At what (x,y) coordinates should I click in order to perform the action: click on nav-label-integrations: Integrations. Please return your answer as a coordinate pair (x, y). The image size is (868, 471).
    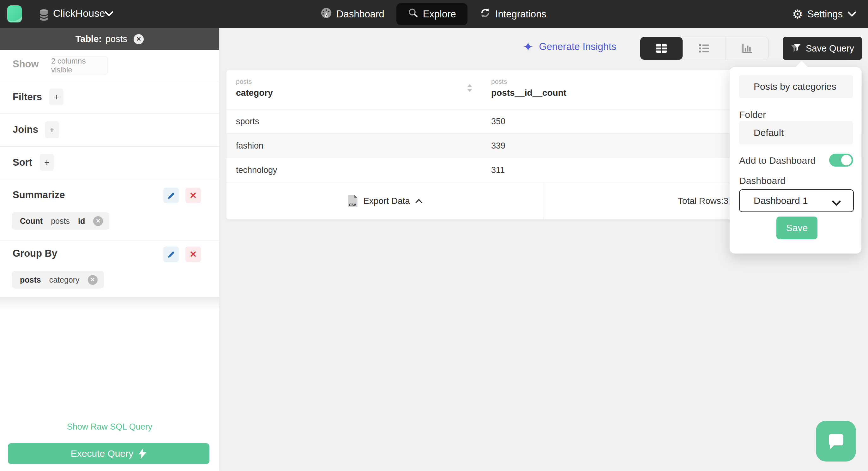
    Looking at the image, I should click on (521, 14).